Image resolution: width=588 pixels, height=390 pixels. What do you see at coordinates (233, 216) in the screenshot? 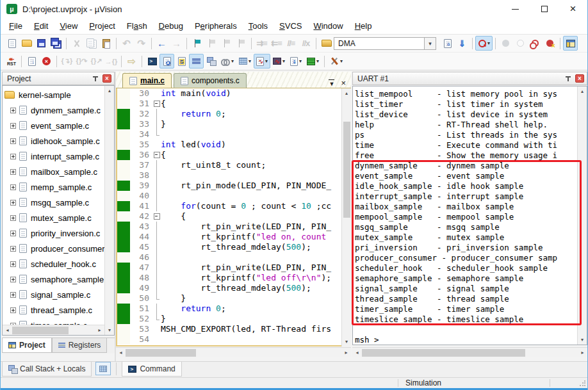
I see `code-line: 42 {` at bounding box center [233, 216].